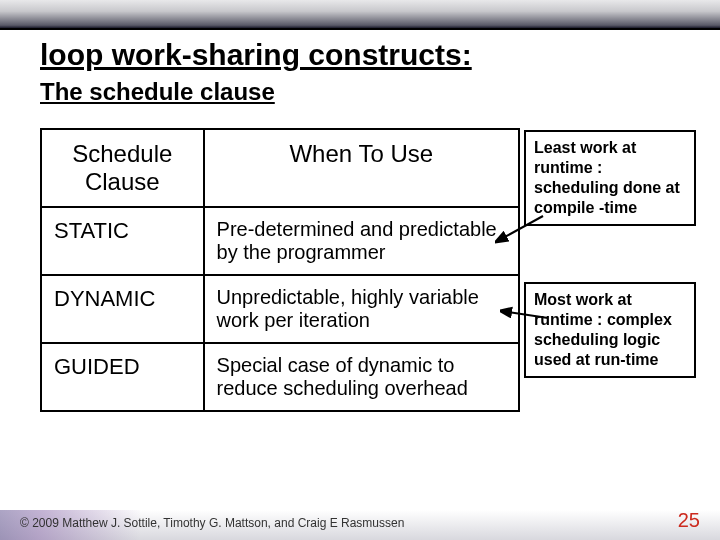 The image size is (720, 540). I want to click on cell-clause-static: STATIC, so click(122, 241).